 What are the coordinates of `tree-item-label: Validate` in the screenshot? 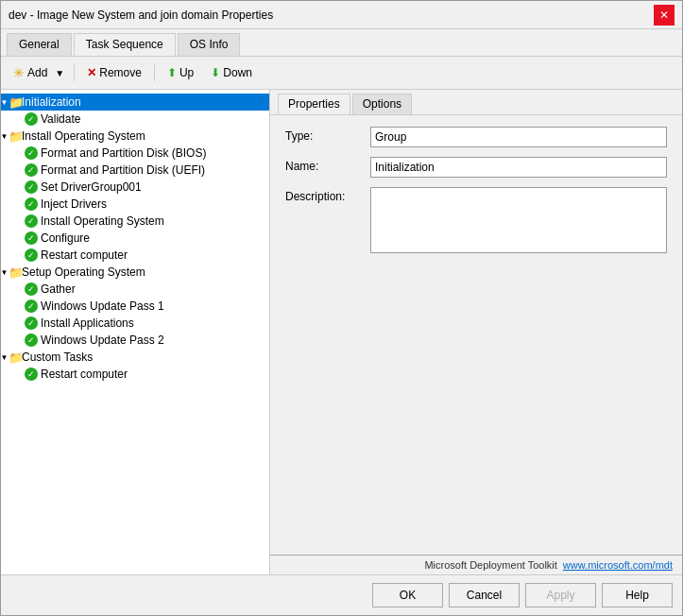 It's located at (60, 119).